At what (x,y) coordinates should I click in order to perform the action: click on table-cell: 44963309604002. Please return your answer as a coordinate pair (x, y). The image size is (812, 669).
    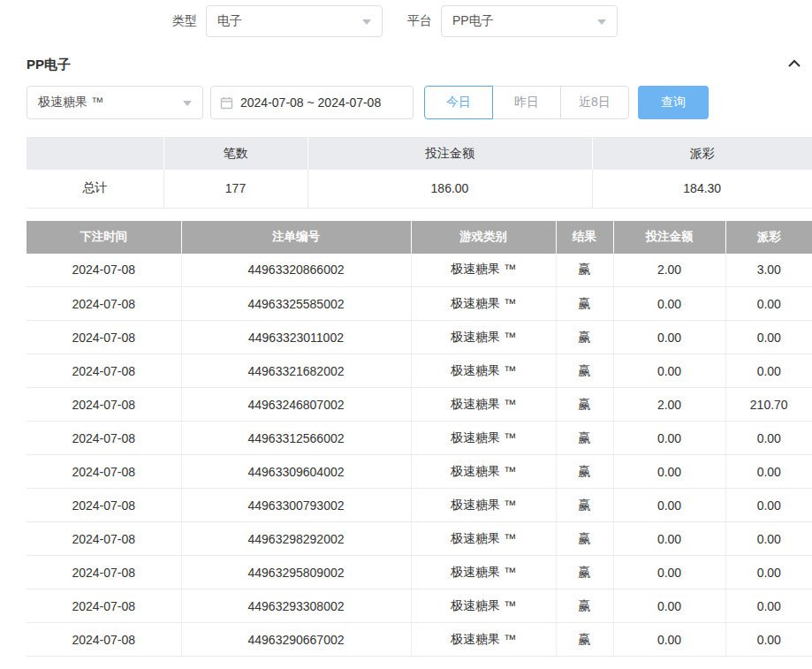
    Looking at the image, I should click on (296, 472).